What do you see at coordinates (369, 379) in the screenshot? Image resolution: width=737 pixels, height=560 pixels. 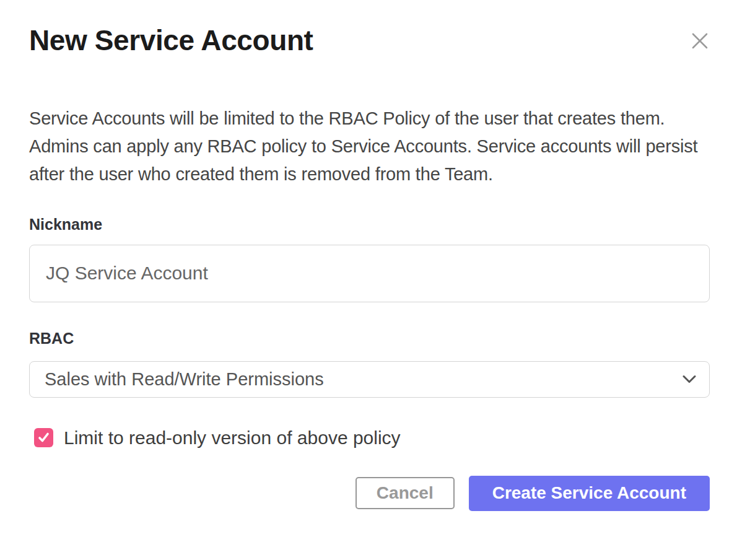 I see `rbac-select: Sales with Read/Write Permissions` at bounding box center [369, 379].